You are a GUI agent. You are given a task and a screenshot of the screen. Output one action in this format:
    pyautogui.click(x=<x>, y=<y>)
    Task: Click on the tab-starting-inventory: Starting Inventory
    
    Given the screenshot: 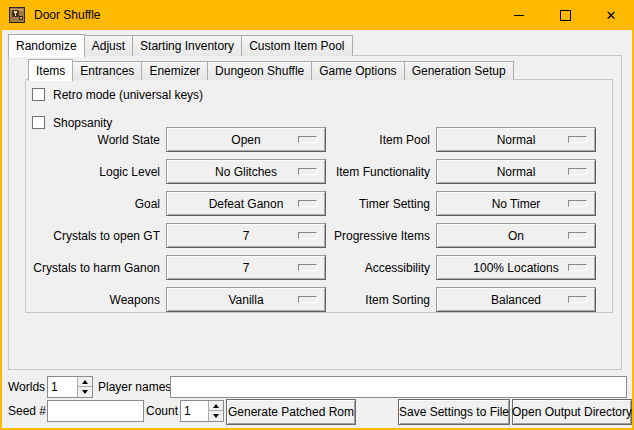 What is the action you would take?
    pyautogui.click(x=187, y=46)
    